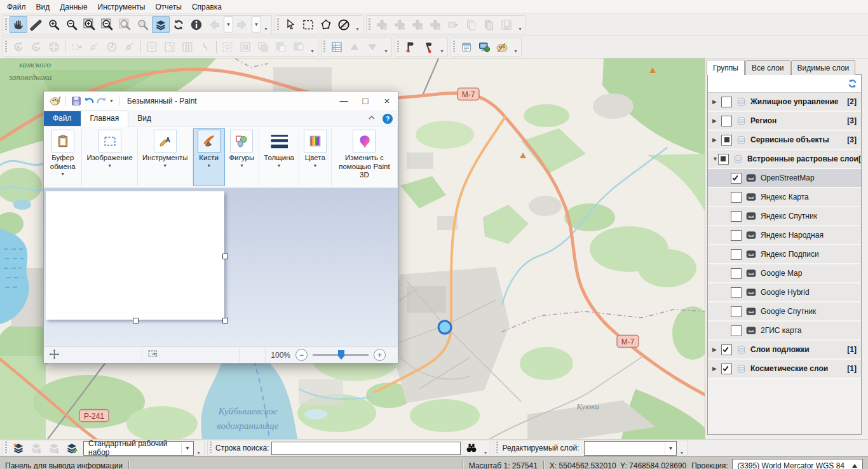 This screenshot has height=469, width=868. What do you see at coordinates (784, 331) in the screenshot?
I see `layer-row: 2ГИС карта` at bounding box center [784, 331].